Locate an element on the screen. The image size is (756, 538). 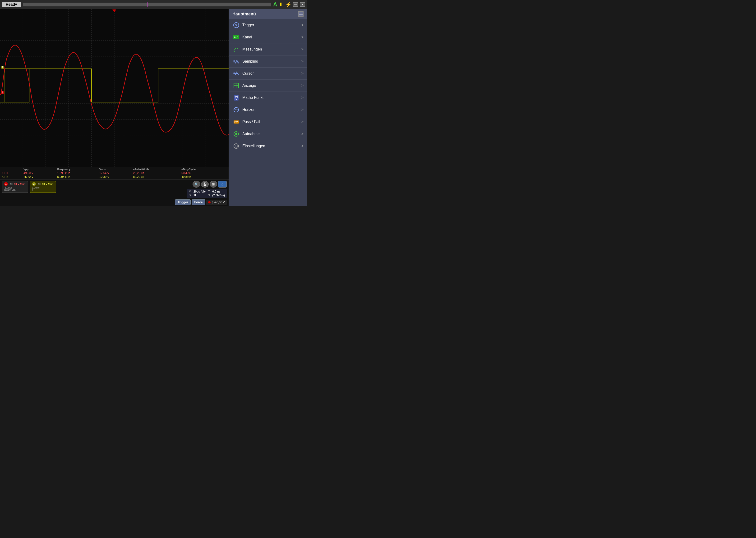
horizon-arrow-icon: > is located at coordinates (302, 110).